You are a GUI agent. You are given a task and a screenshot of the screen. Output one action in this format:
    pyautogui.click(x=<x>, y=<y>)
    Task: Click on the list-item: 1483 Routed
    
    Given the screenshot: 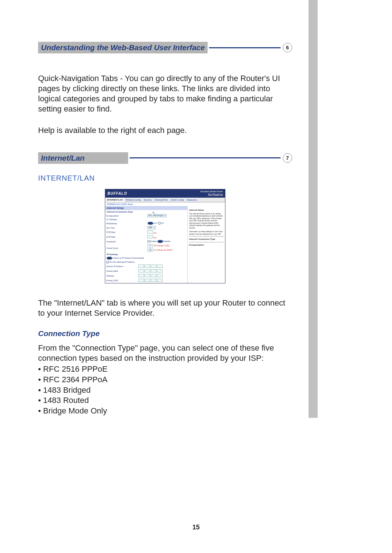 What is the action you would take?
    pyautogui.click(x=165, y=400)
    